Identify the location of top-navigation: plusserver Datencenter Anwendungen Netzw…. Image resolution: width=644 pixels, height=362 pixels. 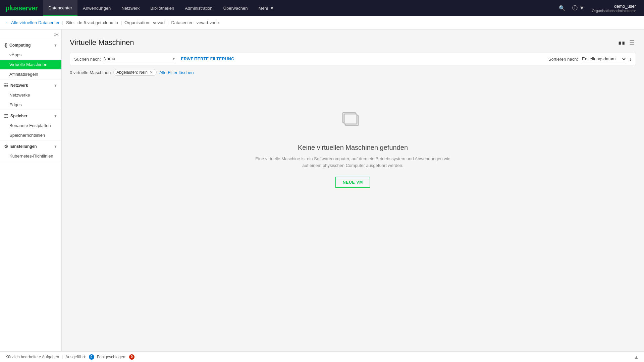
(322, 8).